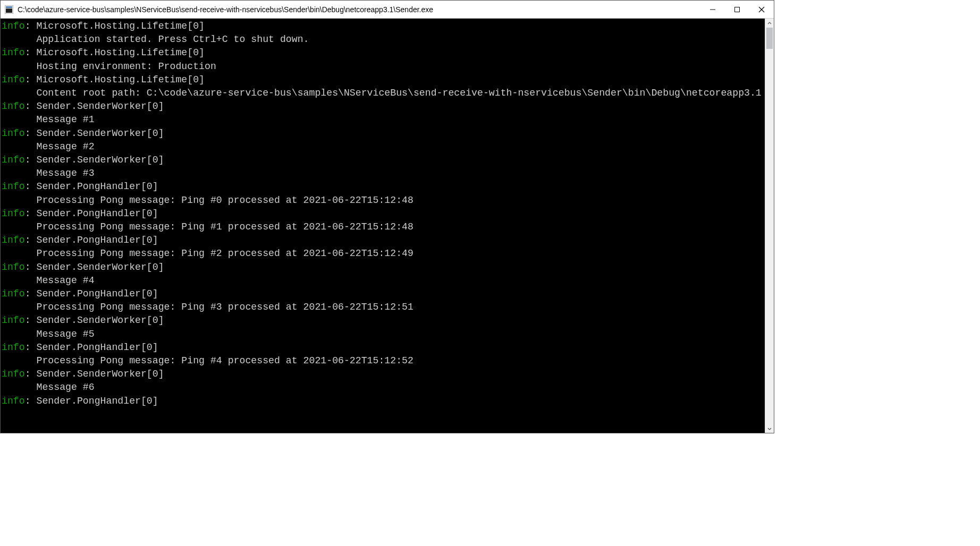 The width and height of the screenshot is (980, 546). What do you see at coordinates (770, 38) in the screenshot?
I see `scrollbar-thumb` at bounding box center [770, 38].